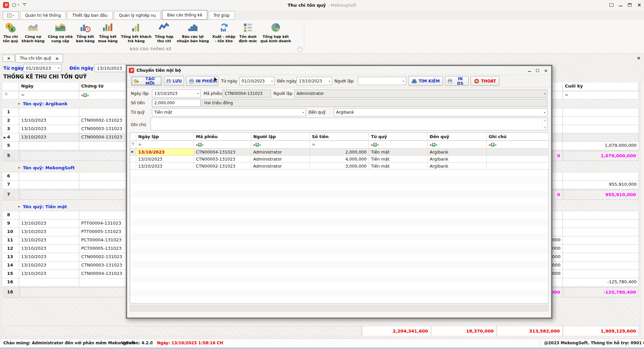  I want to click on cell-ending-balance: -125,780,400, so click(601, 282).